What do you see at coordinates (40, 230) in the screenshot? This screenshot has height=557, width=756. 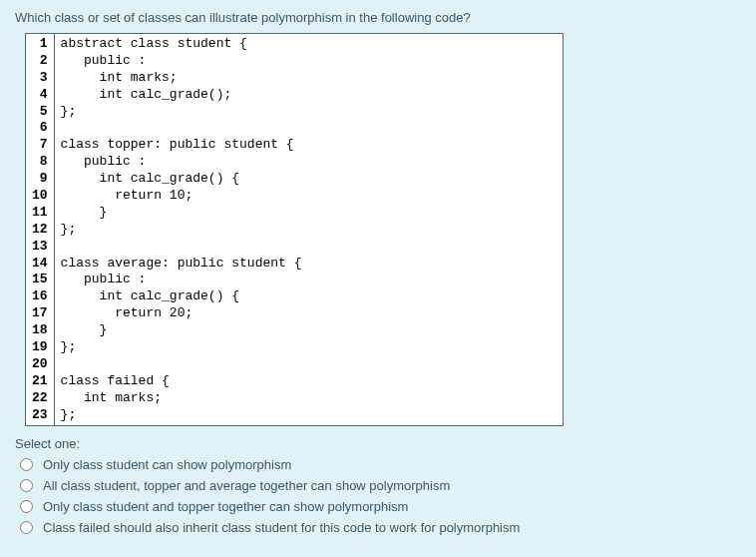 I see `line-number: 12` at bounding box center [40, 230].